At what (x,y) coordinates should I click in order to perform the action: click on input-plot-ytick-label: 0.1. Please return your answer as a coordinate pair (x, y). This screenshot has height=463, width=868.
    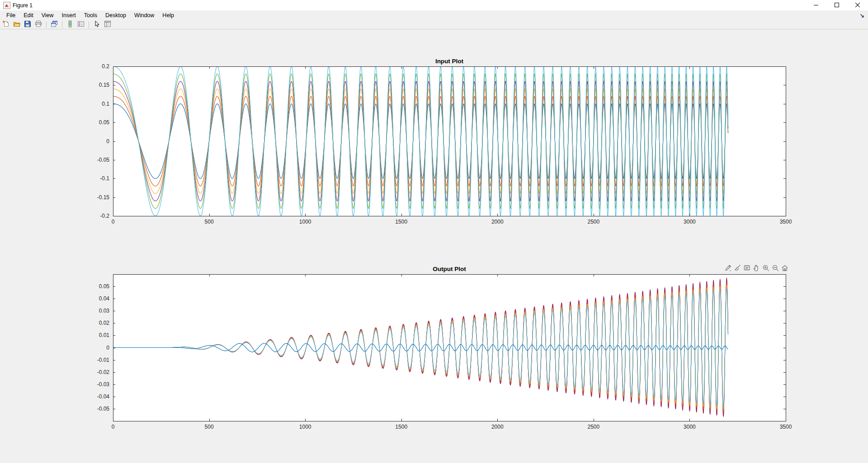
    Looking at the image, I should click on (106, 104).